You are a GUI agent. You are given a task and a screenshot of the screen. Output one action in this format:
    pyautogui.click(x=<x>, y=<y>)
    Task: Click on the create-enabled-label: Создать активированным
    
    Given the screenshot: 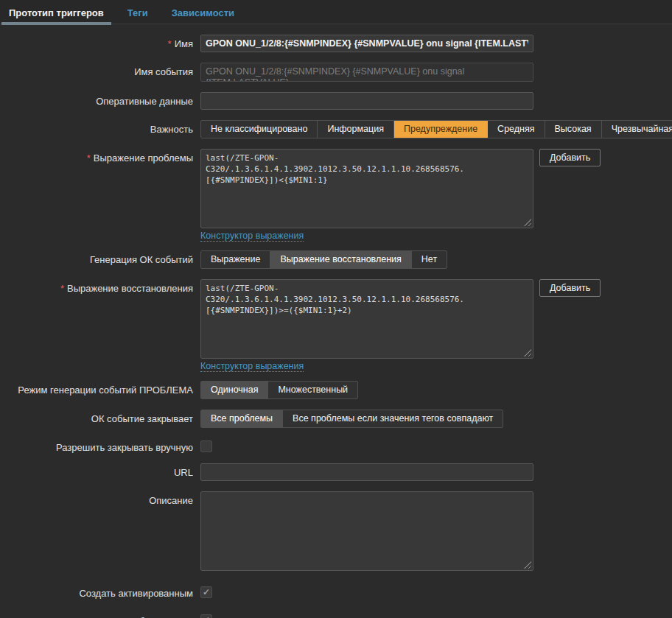 What is the action you would take?
    pyautogui.click(x=100, y=591)
    